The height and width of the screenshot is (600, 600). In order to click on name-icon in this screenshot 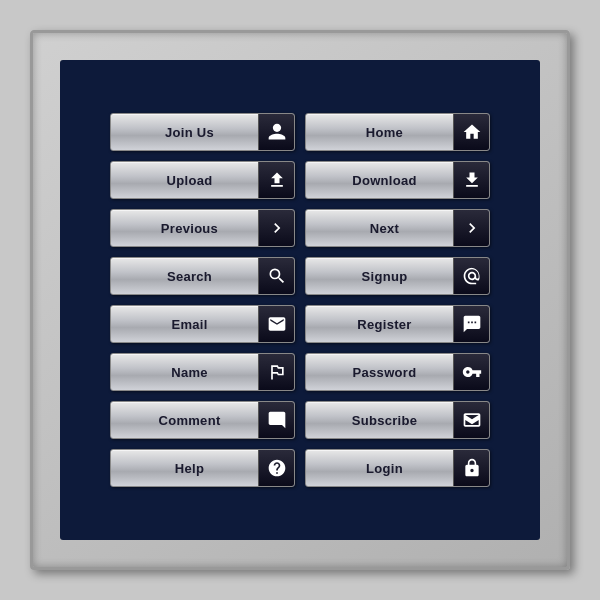, I will do `click(276, 372)`.